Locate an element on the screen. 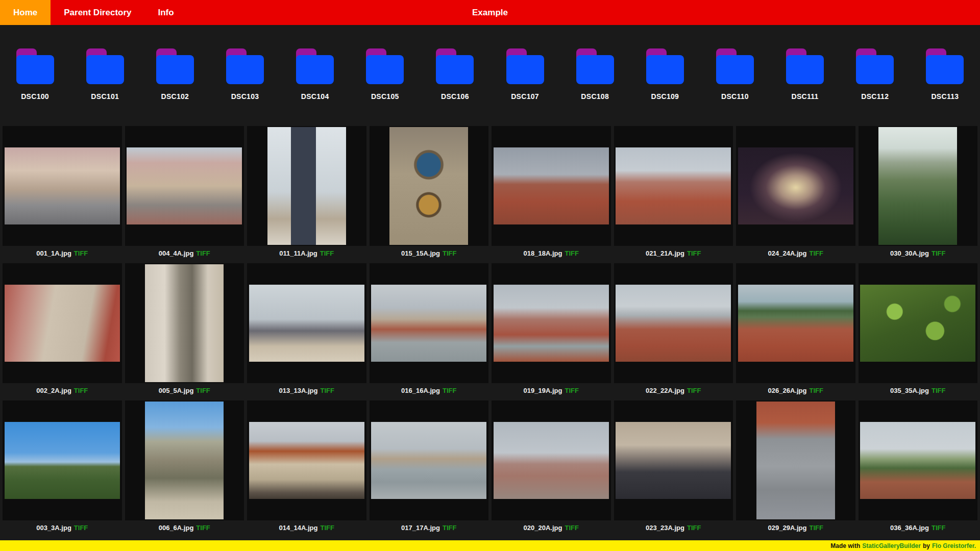 The height and width of the screenshot is (551, 980). nav-item-home: Home is located at coordinates (26, 12).